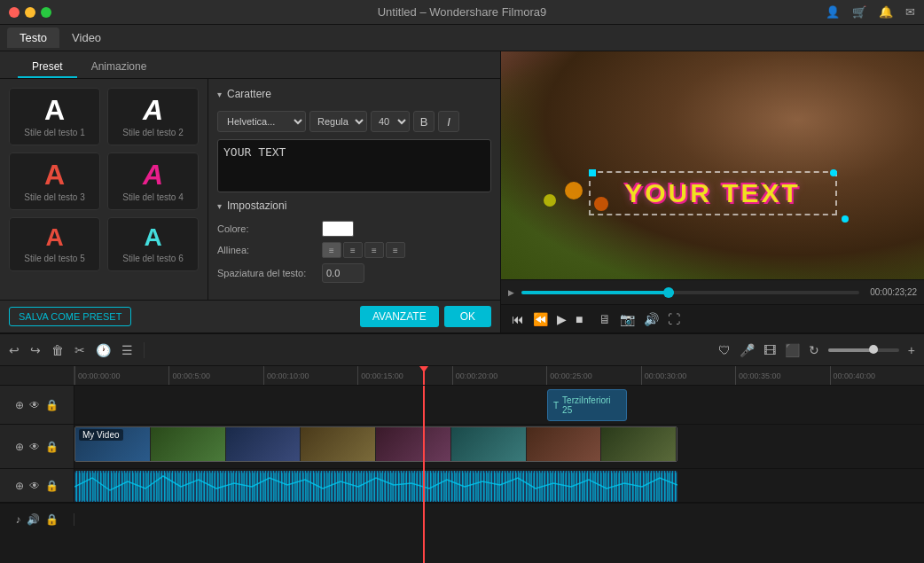  Describe the element at coordinates (674, 319) in the screenshot. I see `fullscreen-icon: ⛶` at that location.